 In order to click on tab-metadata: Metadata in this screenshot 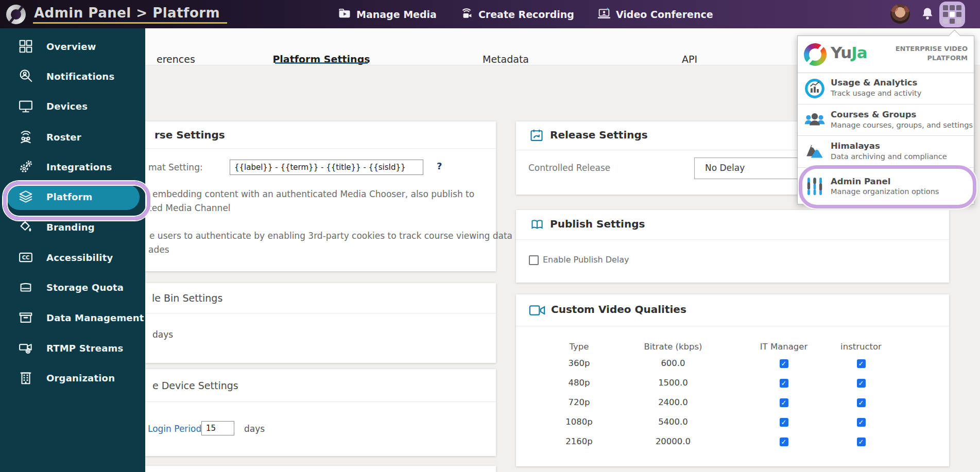, I will do `click(506, 50)`.